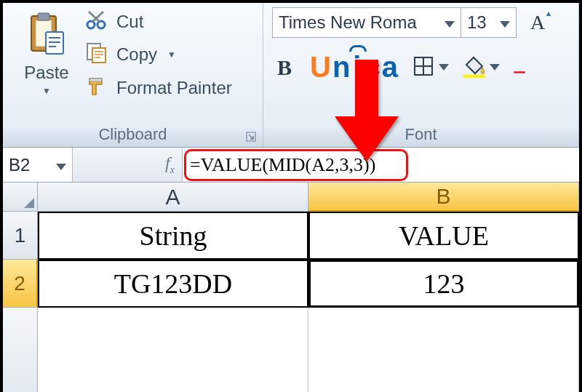  What do you see at coordinates (173, 236) in the screenshot?
I see `cell-A1: String` at bounding box center [173, 236].